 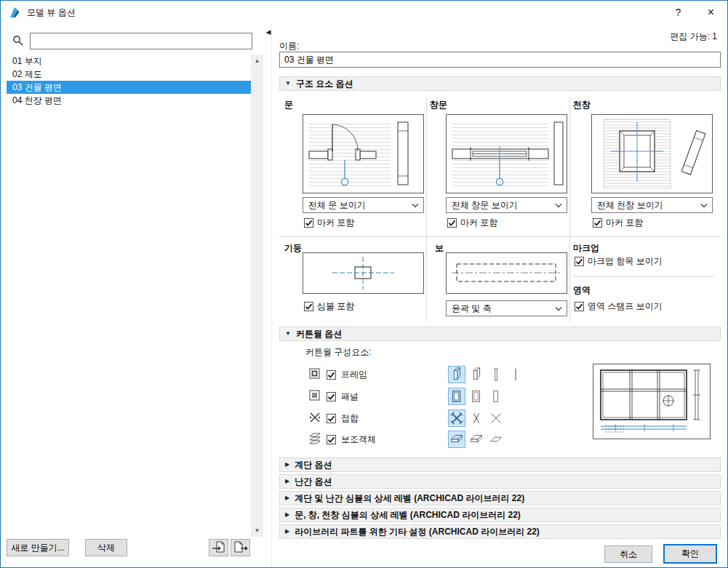 I want to click on beam-label: 보, so click(x=439, y=249).